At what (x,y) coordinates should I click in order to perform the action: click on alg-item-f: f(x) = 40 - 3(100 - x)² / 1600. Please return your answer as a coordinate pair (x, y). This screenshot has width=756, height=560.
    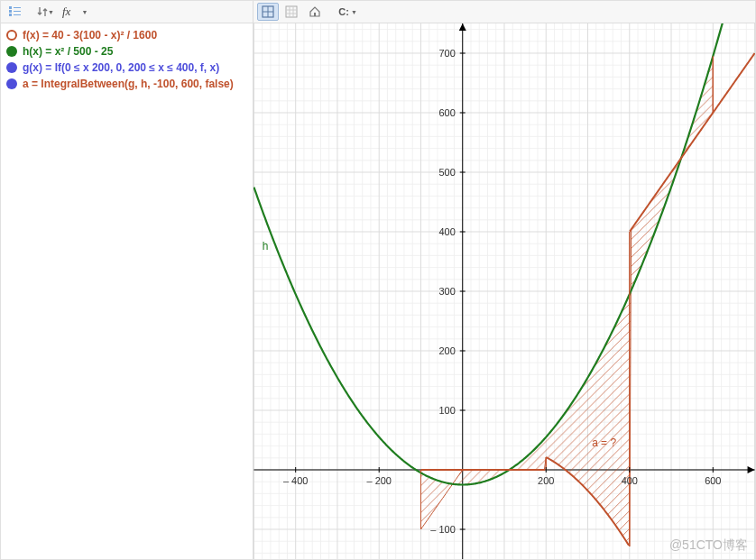
    Looking at the image, I should click on (126, 35).